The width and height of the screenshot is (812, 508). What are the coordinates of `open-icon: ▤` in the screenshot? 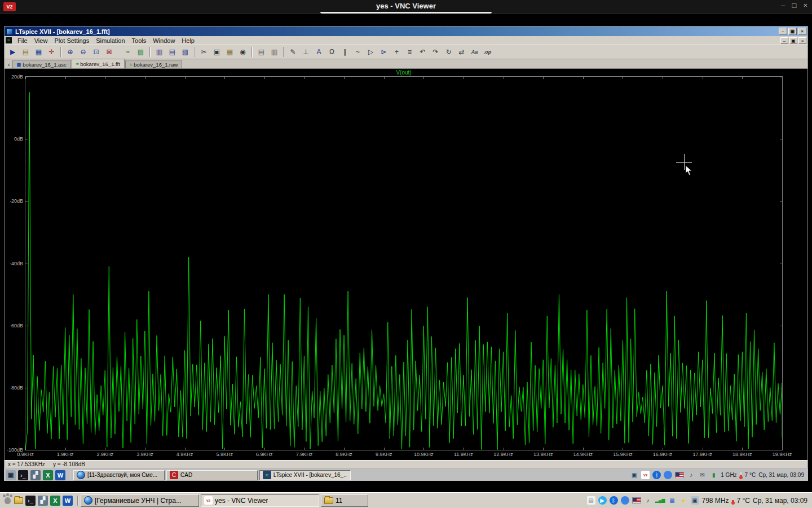 It's located at (26, 52).